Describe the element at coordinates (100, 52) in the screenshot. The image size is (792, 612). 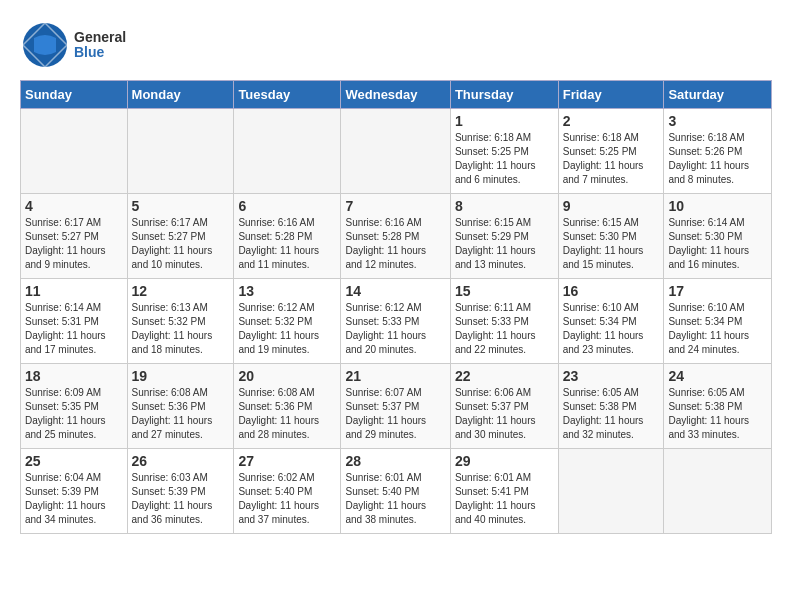
I see `logo-blue-text: Blue` at that location.